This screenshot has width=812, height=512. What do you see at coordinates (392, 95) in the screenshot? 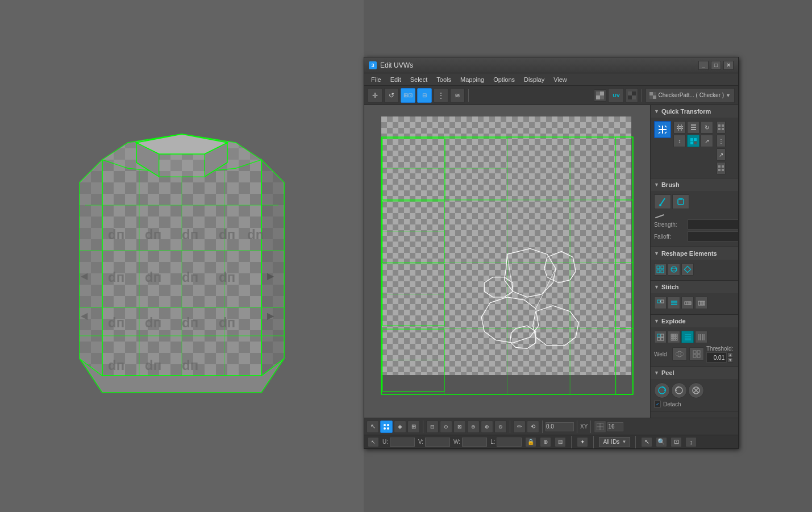
I see `rotate-tool-button: ↺` at bounding box center [392, 95].